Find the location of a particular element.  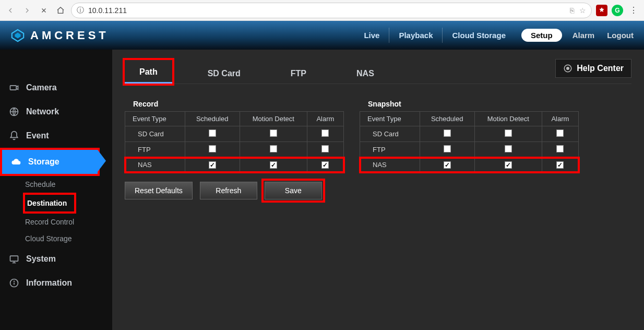

th-motion: Motion Detect is located at coordinates (273, 119).